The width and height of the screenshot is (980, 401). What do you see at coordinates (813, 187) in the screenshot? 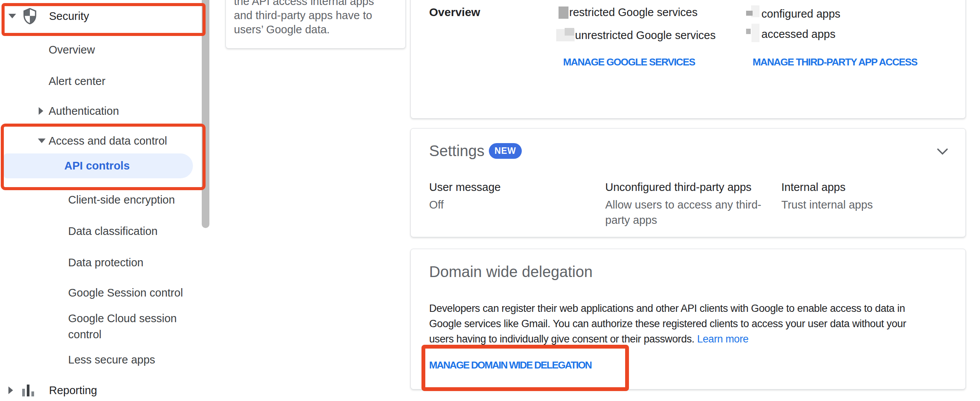
I see `field-internal-apps-label: Internal apps` at bounding box center [813, 187].